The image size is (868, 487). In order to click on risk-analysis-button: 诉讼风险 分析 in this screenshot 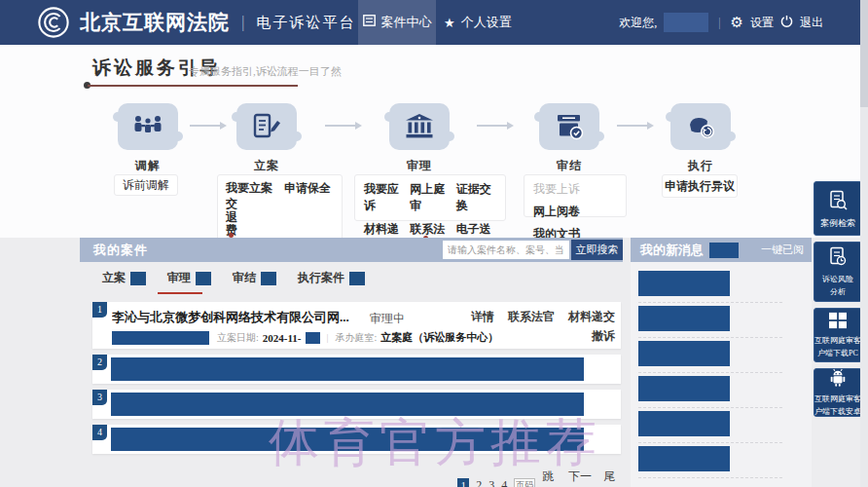, I will do `click(838, 272)`.